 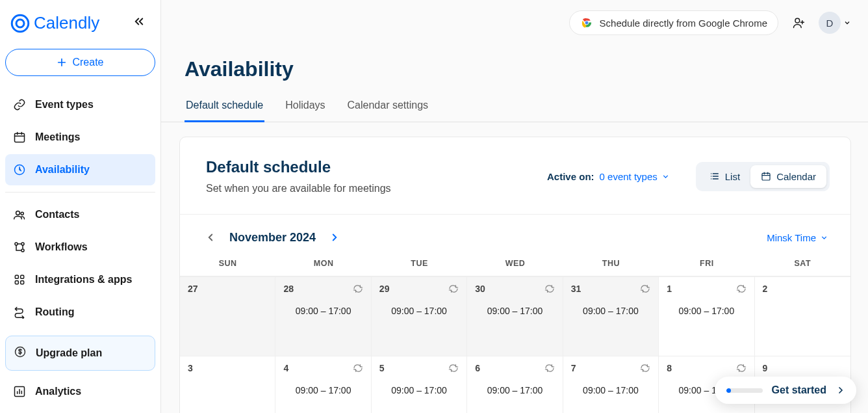 What do you see at coordinates (81, 312) in the screenshot?
I see `sidebar-item-routing: Routing` at bounding box center [81, 312].